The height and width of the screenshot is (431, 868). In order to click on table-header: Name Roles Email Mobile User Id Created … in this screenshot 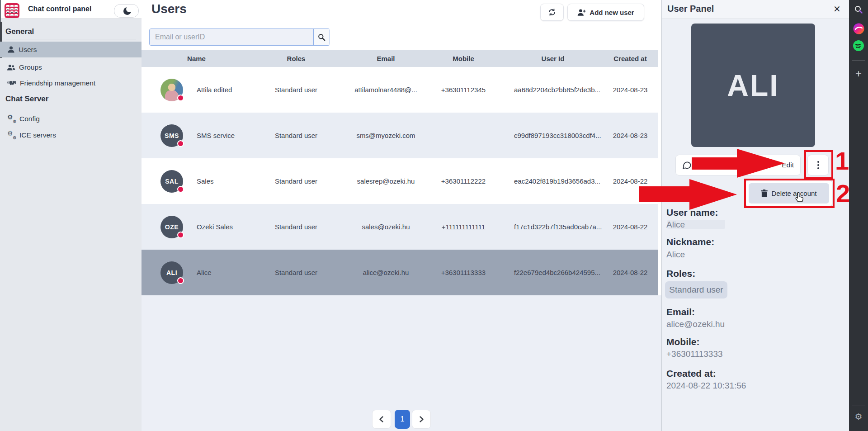, I will do `click(400, 58)`.